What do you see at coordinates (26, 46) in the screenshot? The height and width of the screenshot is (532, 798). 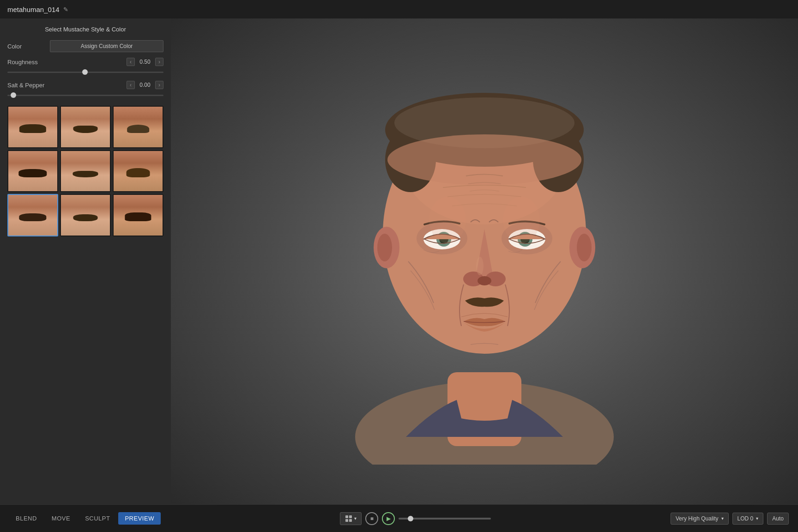 I see `color-label: Color` at bounding box center [26, 46].